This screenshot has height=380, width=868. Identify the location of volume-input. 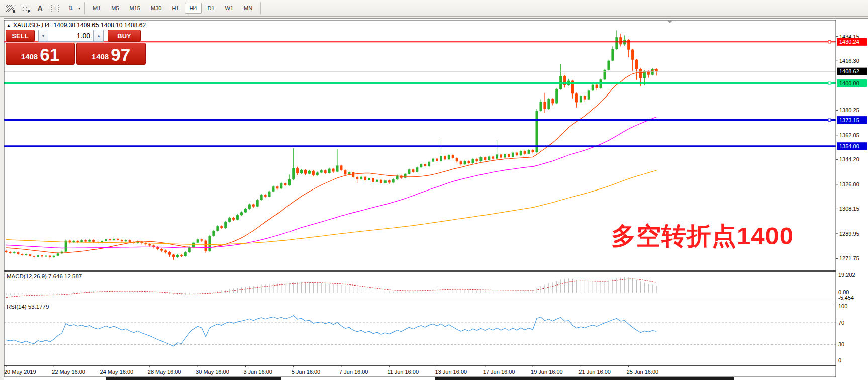
(71, 36).